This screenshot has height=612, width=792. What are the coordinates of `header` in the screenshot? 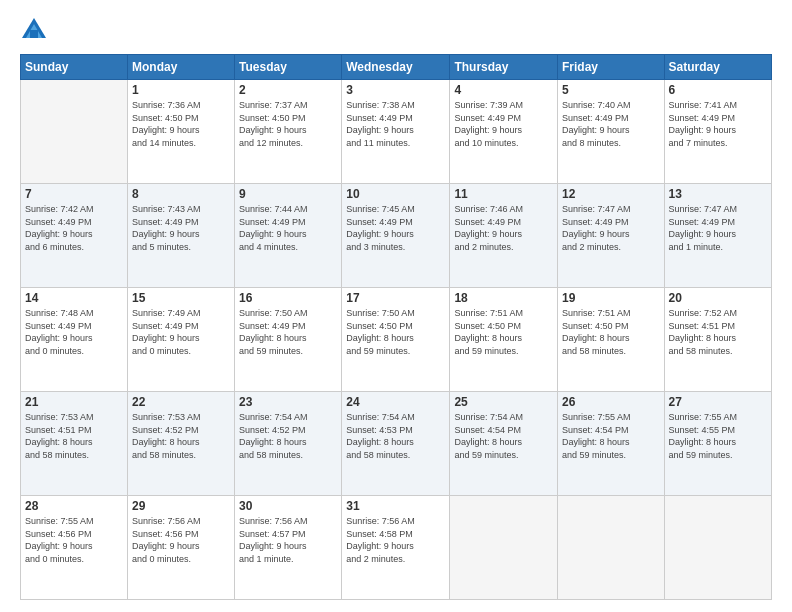 It's located at (396, 30).